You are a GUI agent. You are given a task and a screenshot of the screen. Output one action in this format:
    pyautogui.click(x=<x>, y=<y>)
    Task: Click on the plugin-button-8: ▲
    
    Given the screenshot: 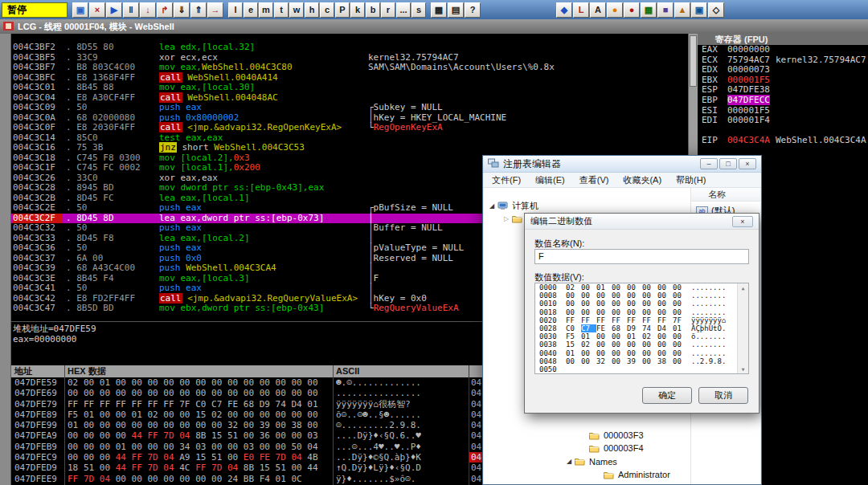 What is the action you would take?
    pyautogui.click(x=682, y=10)
    